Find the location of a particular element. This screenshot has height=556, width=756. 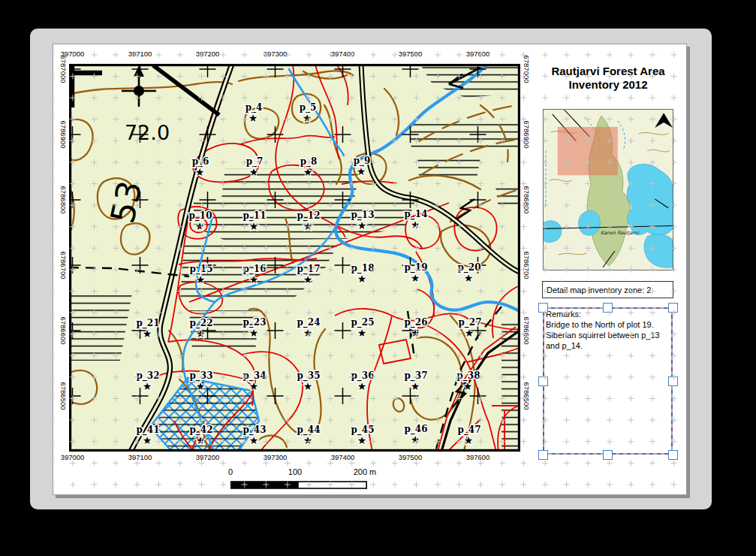

scalebar-label-200: 200 m is located at coordinates (365, 472).